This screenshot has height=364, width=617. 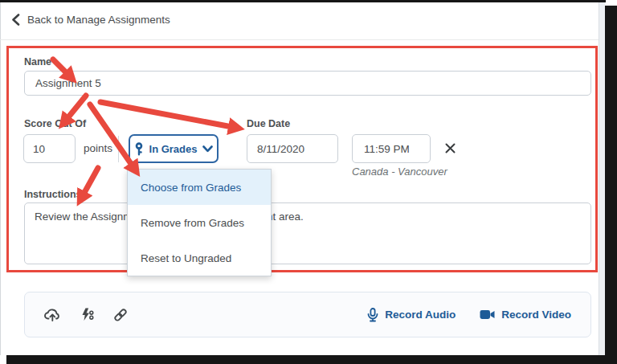 What do you see at coordinates (174, 149) in the screenshot?
I see `in-grades-dropdown-button: In Grades` at bounding box center [174, 149].